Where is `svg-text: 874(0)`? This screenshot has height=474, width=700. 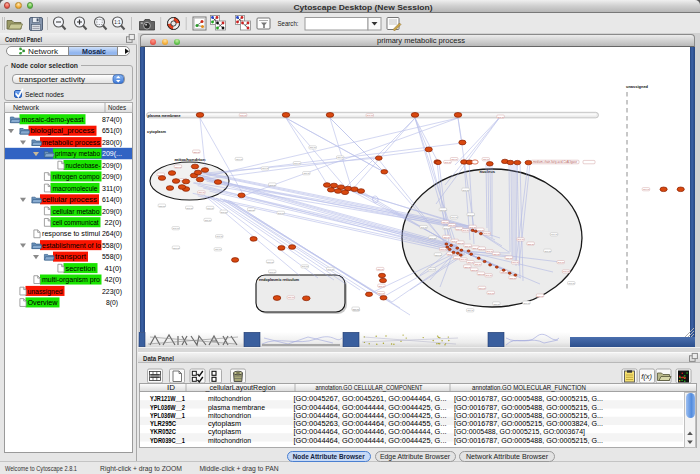
svg-text: 874(0) is located at coordinates (112, 120).